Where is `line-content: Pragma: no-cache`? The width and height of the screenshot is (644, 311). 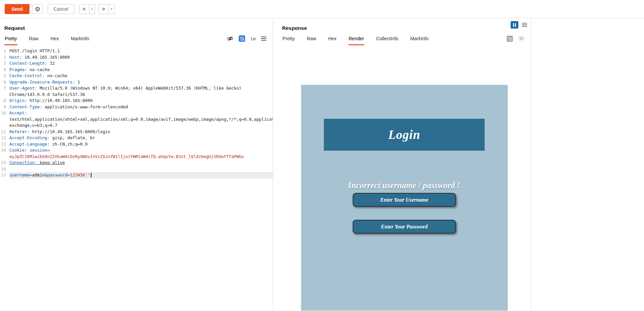
line-content: Pragma: no-cache is located at coordinates (141, 70).